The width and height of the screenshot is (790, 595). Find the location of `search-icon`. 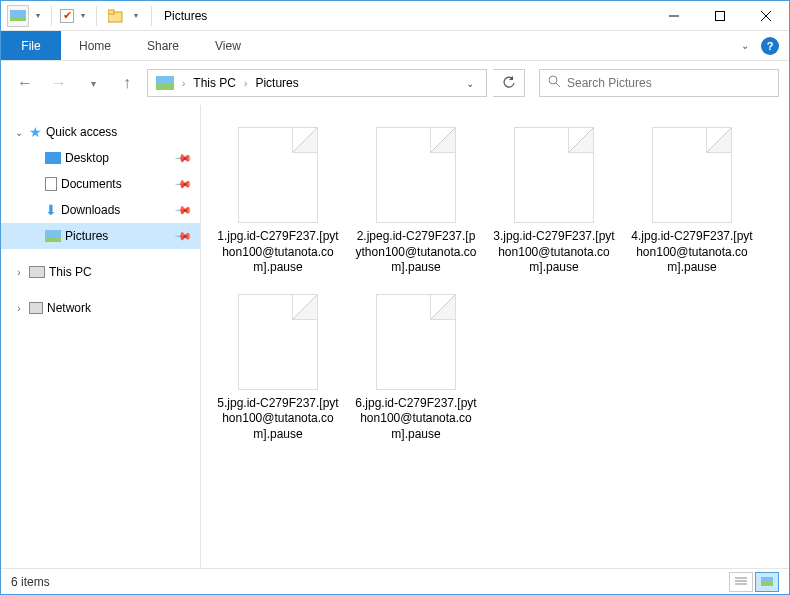

search-icon is located at coordinates (554, 83).